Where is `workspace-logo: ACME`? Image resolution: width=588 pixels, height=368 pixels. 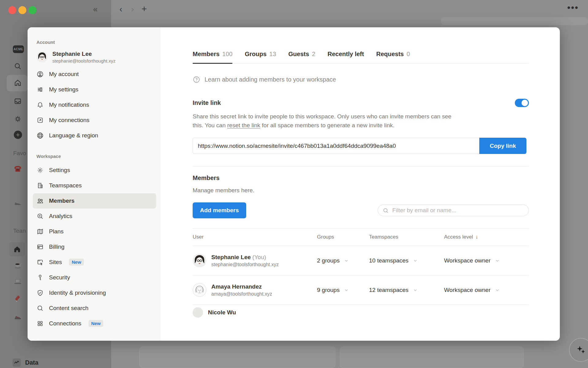 workspace-logo: ACME is located at coordinates (18, 49).